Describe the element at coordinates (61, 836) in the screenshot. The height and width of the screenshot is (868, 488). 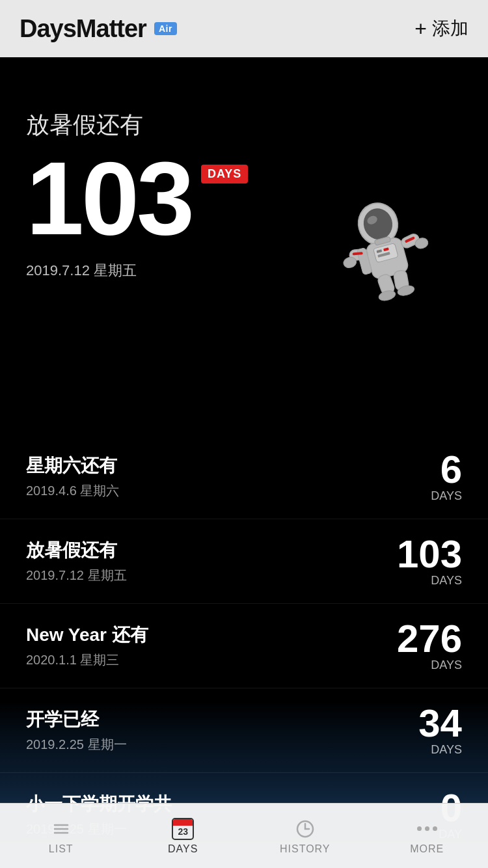
I see `nav-item-list: LIST` at that location.